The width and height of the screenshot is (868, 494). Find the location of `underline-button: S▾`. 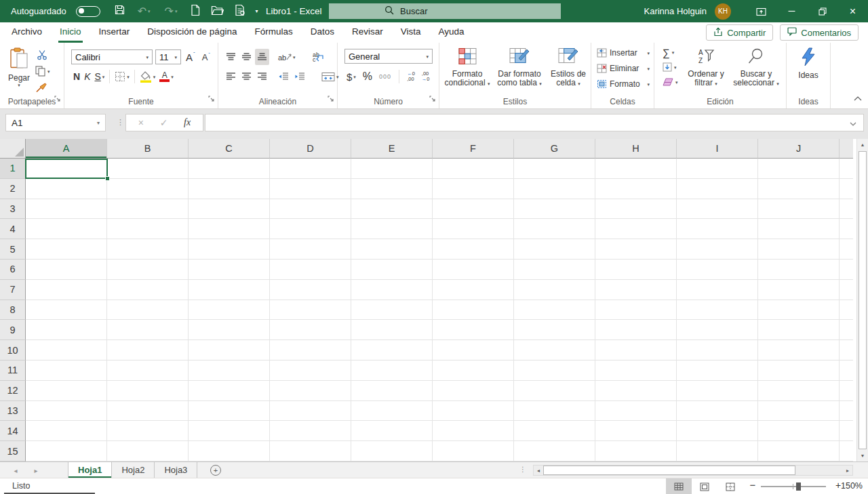

underline-button: S▾ is located at coordinates (99, 77).